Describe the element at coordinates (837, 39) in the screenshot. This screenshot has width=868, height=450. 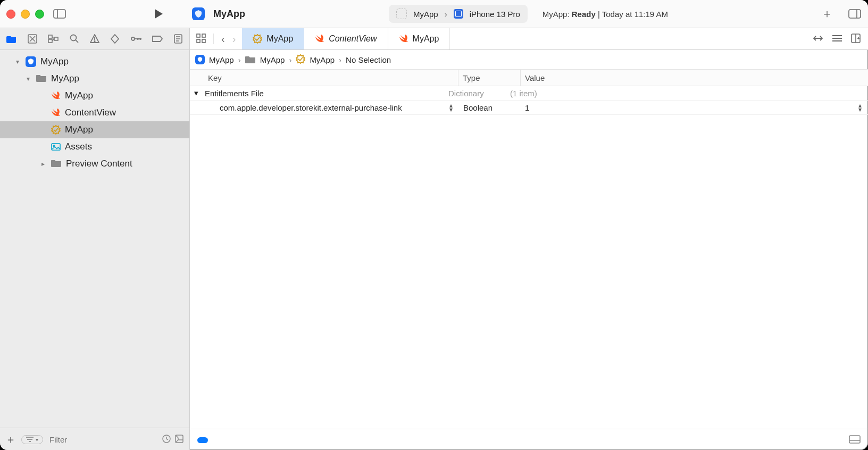
I see `editor-options-icon` at that location.